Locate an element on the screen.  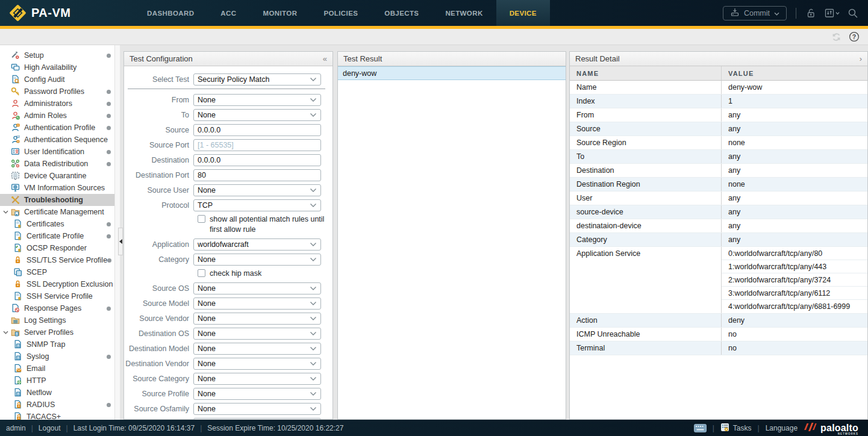
select-select-test: Security Policy Match is located at coordinates (257, 79).